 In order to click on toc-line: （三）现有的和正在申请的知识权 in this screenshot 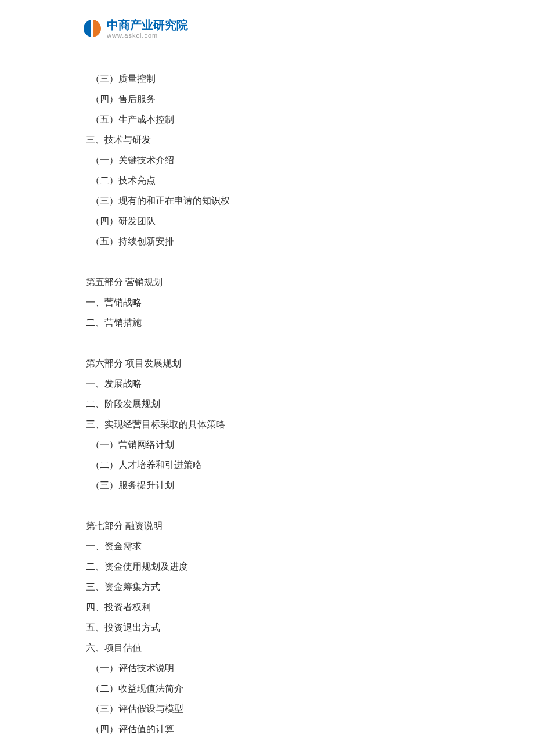, I will do `click(266, 201)`.